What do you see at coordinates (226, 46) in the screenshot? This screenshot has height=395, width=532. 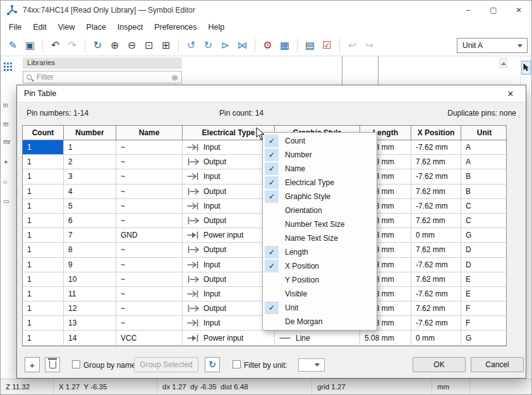 I see `mirror-horizontal-icon: ⊳` at bounding box center [226, 46].